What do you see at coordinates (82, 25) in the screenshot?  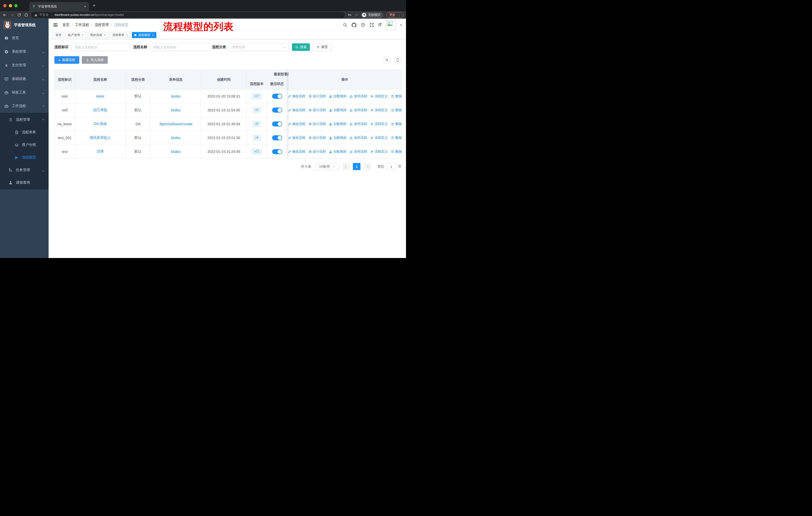 I see `breadcrumb-workflow: 工作流程` at bounding box center [82, 25].